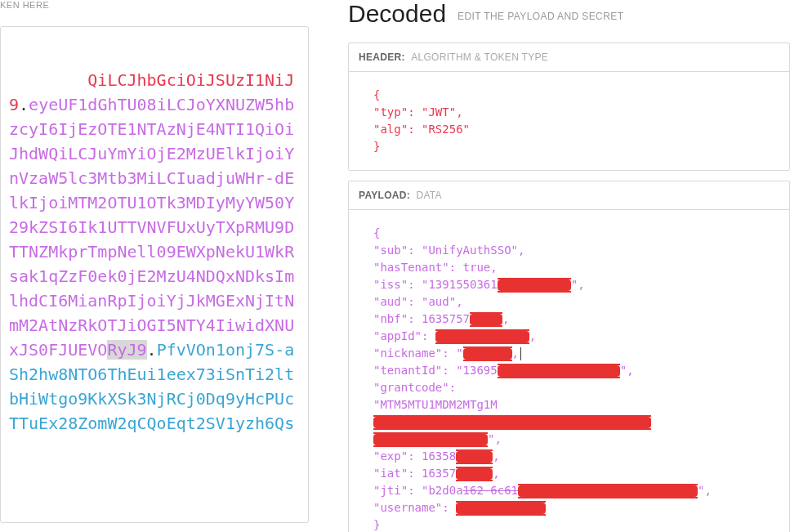  What do you see at coordinates (569, 474) in the screenshot?
I see `json-line: "iat": 16357,` at bounding box center [569, 474].